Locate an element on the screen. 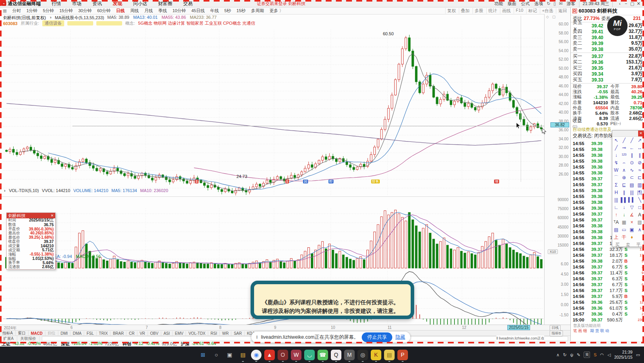  taskbar-app-wechat: ☎ is located at coordinates (323, 355).